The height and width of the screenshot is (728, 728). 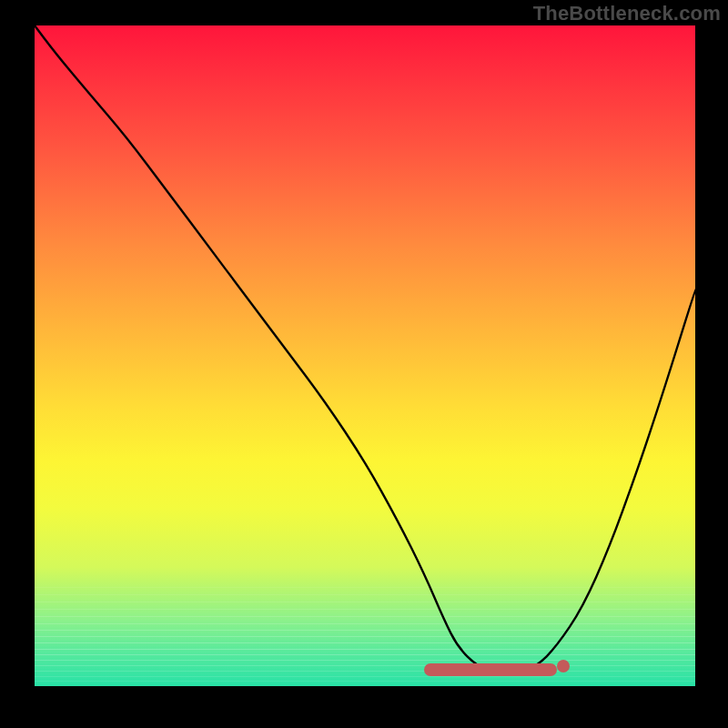 I want to click on highlight-dot, so click(x=563, y=666).